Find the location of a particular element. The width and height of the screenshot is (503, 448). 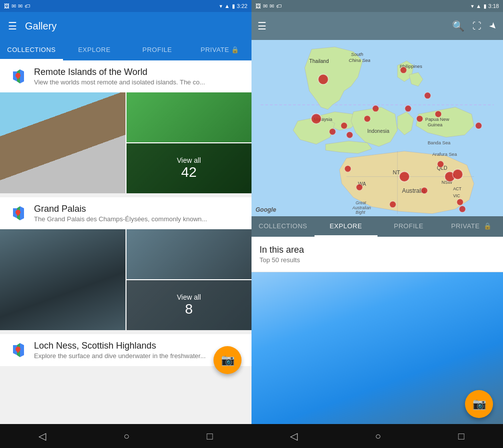

loch-ness-info: Loch Ness, Scottish Highlands Explore th… is located at coordinates (139, 350).